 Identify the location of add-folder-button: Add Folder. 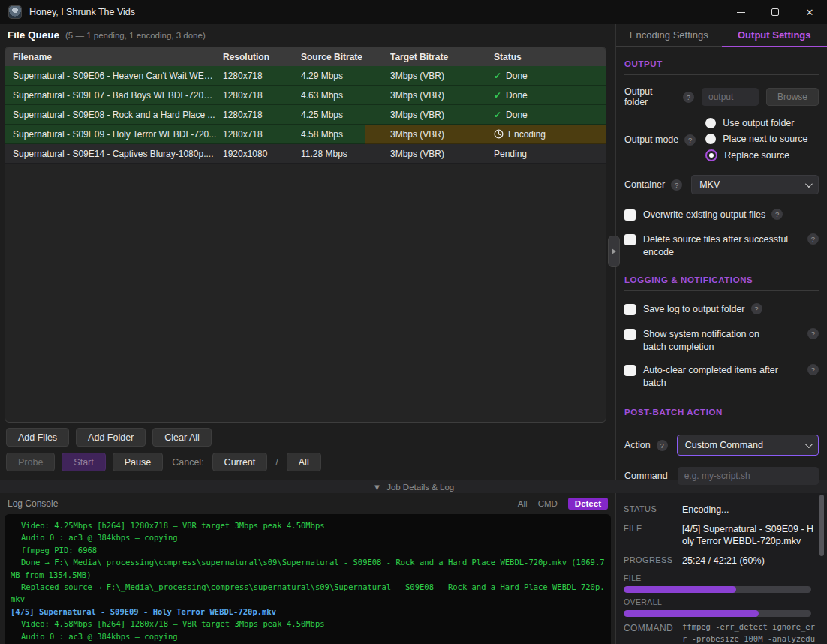
(111, 437).